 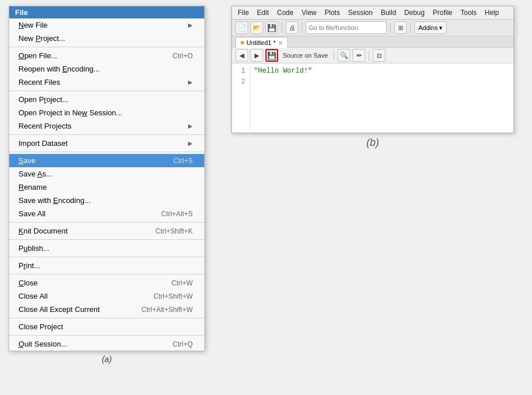 I want to click on code-line-1: "Hello World!", so click(x=283, y=72).